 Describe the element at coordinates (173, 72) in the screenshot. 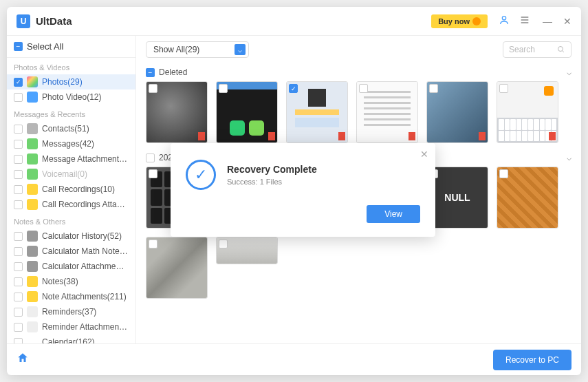

I see `group-label: Deleted` at that location.